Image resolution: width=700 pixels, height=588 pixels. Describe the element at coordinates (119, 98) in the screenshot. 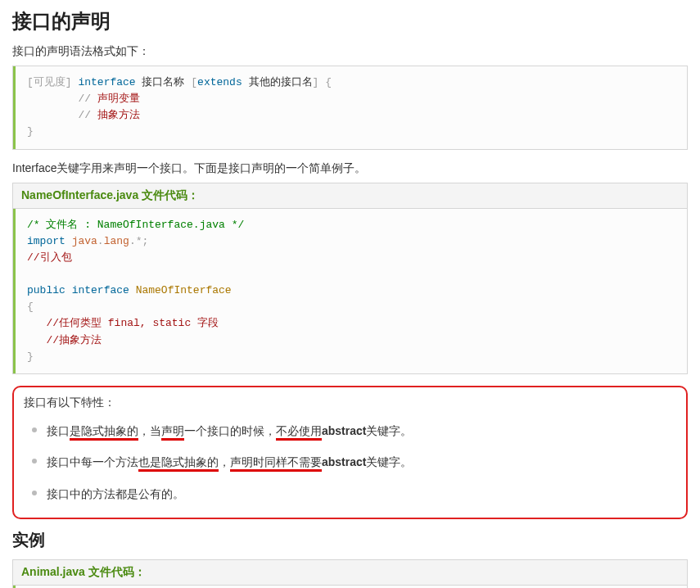

I see `code-token: 声明变量` at that location.